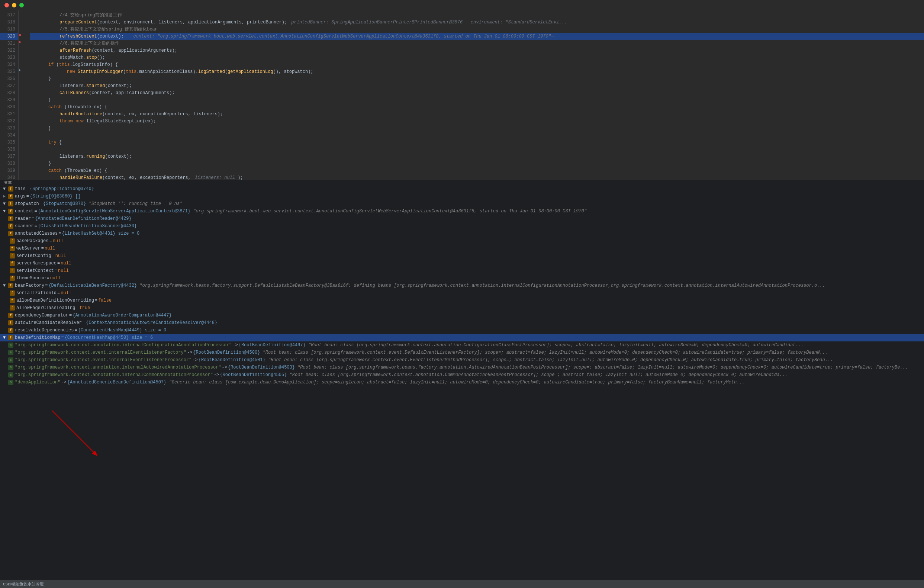  I want to click on code-line-340: handleRunFailure(context, ex, exceptionR…, so click(477, 177).